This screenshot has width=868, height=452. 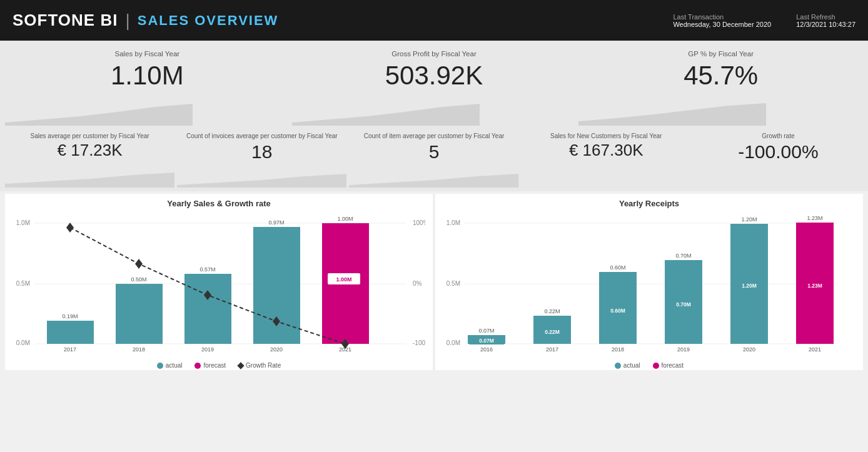 What do you see at coordinates (276, 223) in the screenshot?
I see `svg-text: 0.97M` at bounding box center [276, 223].